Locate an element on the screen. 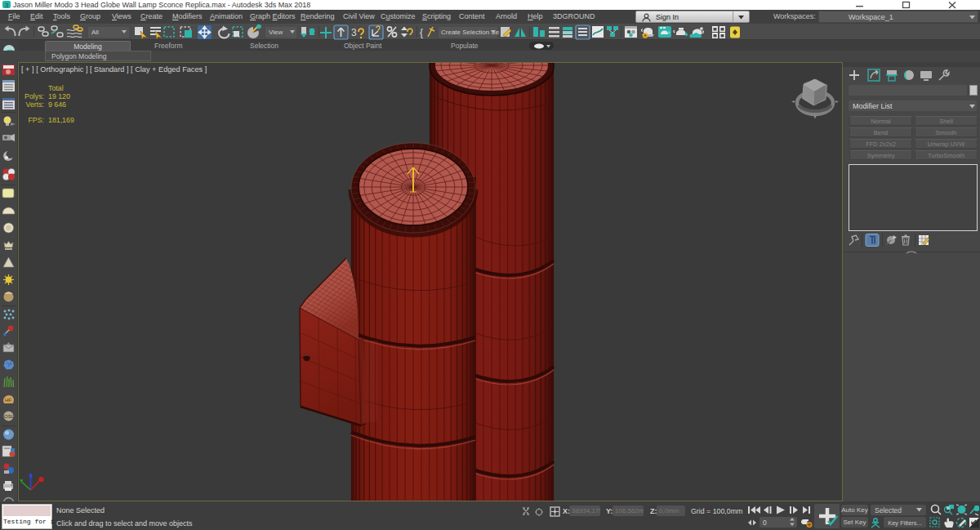 This screenshot has width=980, height=530. svg-text:[ + ] [ Orthographic ] [ Stand: [ + ] [ Orthographic ] [ Standard ] [ Cl… is located at coordinates (114, 69).